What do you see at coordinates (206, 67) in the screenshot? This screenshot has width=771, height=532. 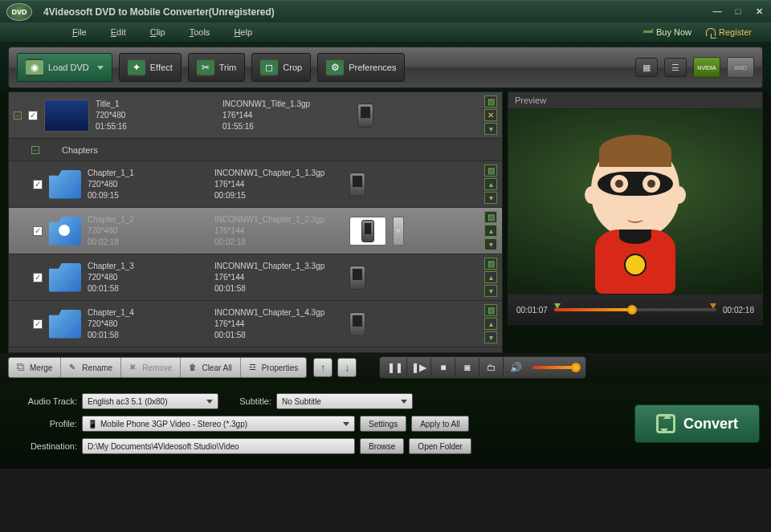 I see `scissors-icon: ✂` at bounding box center [206, 67].